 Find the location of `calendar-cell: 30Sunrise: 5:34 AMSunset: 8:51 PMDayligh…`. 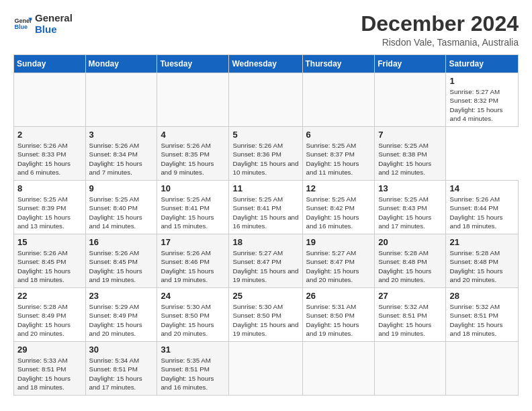

calendar-cell: 30Sunrise: 5:34 AMSunset: 8:51 PMDayligh… is located at coordinates (121, 369).